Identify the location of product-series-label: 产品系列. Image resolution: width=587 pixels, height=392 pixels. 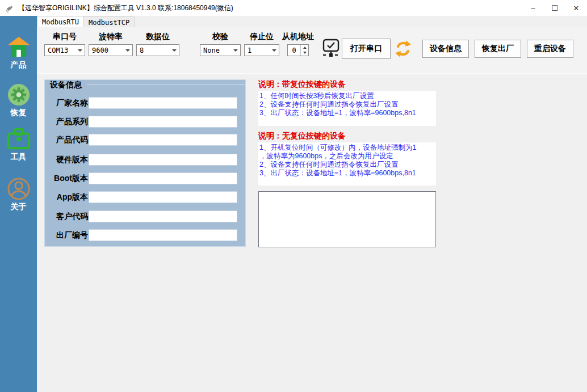
(67, 122).